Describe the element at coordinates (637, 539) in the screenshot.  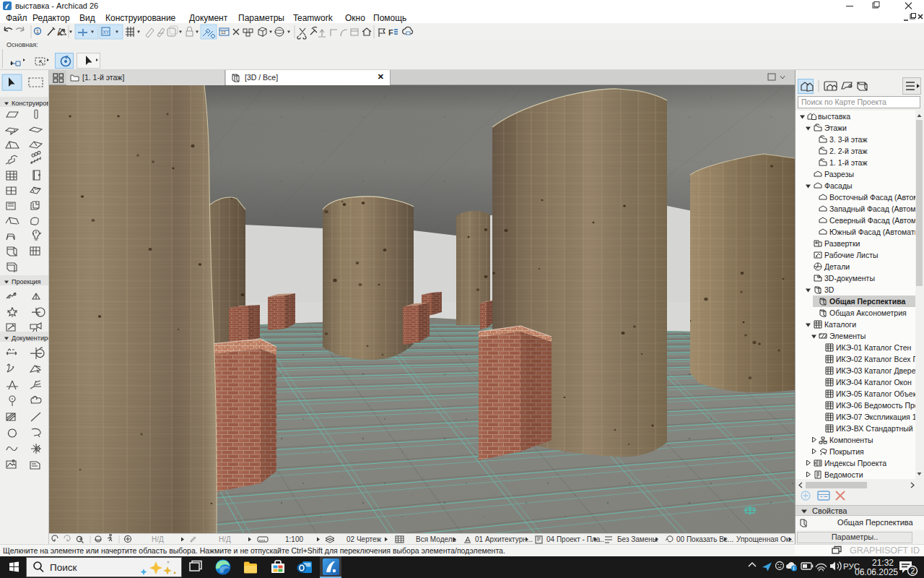
I see `svg-text: Без Замены` at that location.